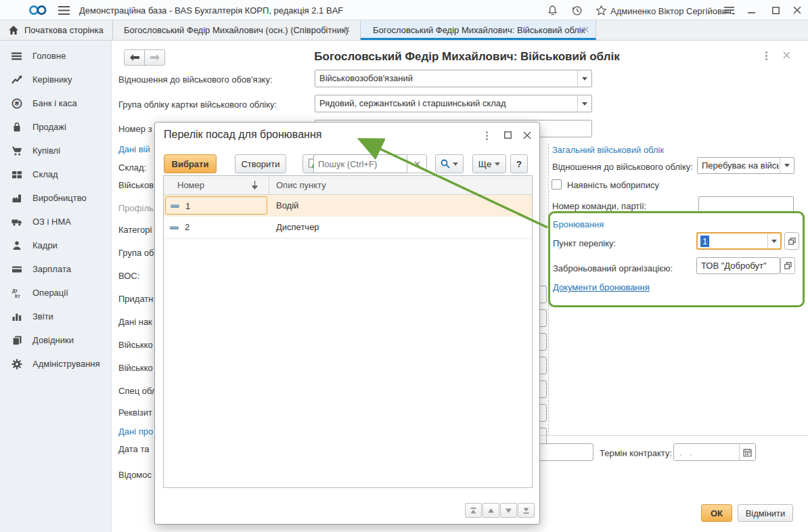 This screenshot has width=808, height=532. What do you see at coordinates (730, 10) in the screenshot?
I see `display-settings-icon` at bounding box center [730, 10].